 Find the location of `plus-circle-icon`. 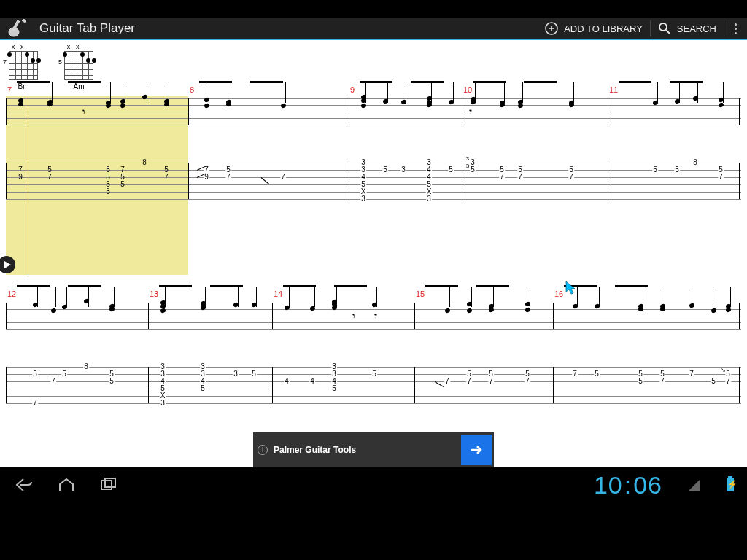

plus-circle-icon is located at coordinates (551, 28).